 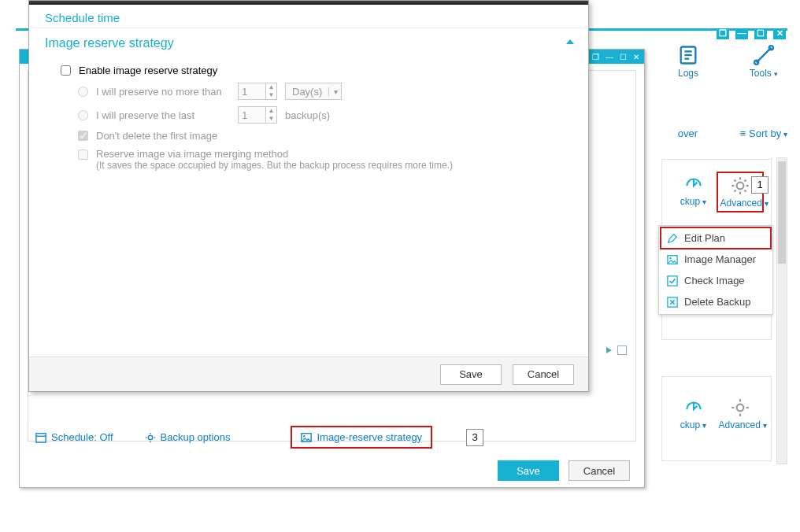 What do you see at coordinates (195, 438) in the screenshot?
I see `backup-options-label: Backup options` at bounding box center [195, 438].